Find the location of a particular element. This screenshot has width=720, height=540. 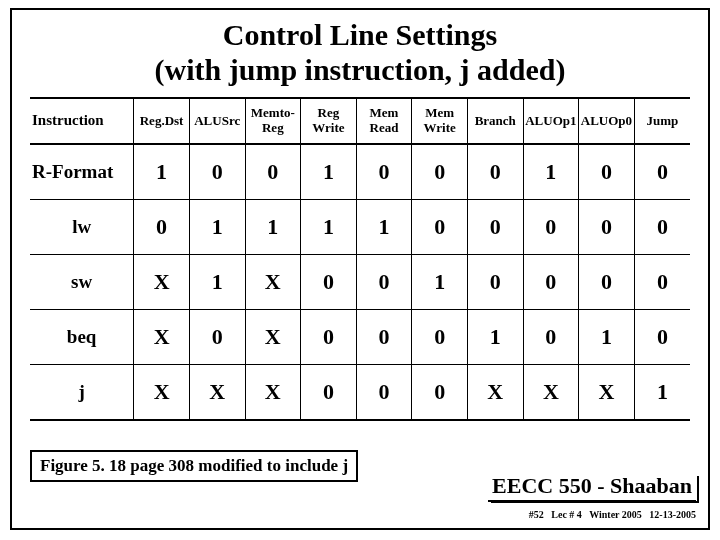

col-memread: Mem Read is located at coordinates (384, 121).